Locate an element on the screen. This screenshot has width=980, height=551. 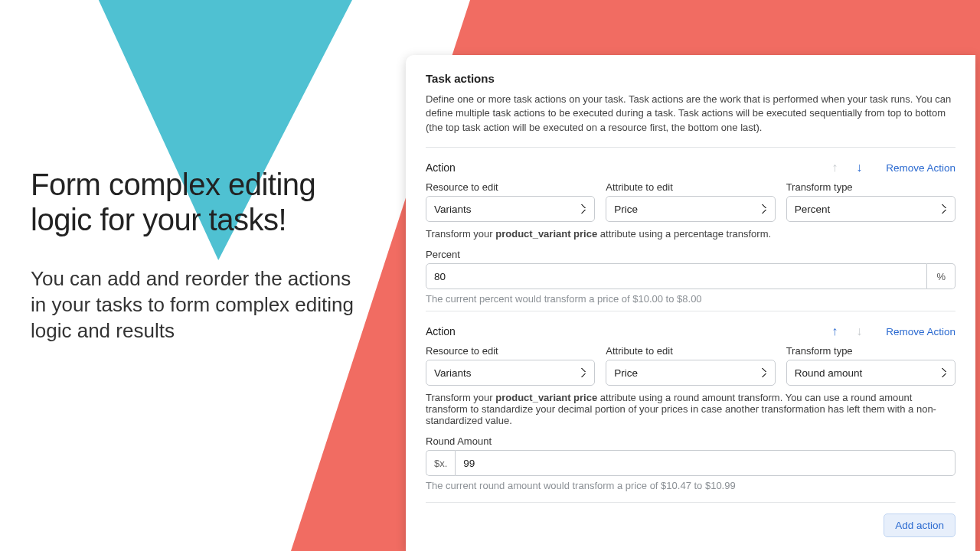
transform-select: Percent is located at coordinates (871, 209).